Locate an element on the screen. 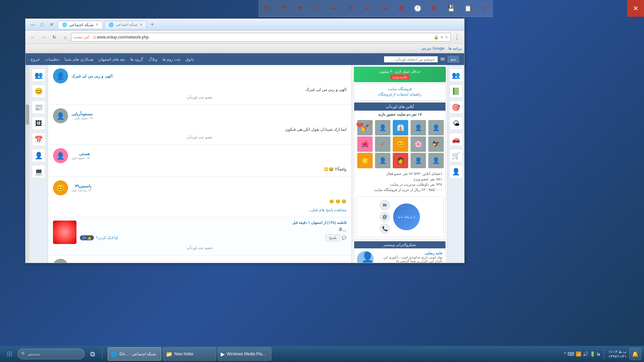  toolbar-btn-pencil: ✏ is located at coordinates (334, 8).